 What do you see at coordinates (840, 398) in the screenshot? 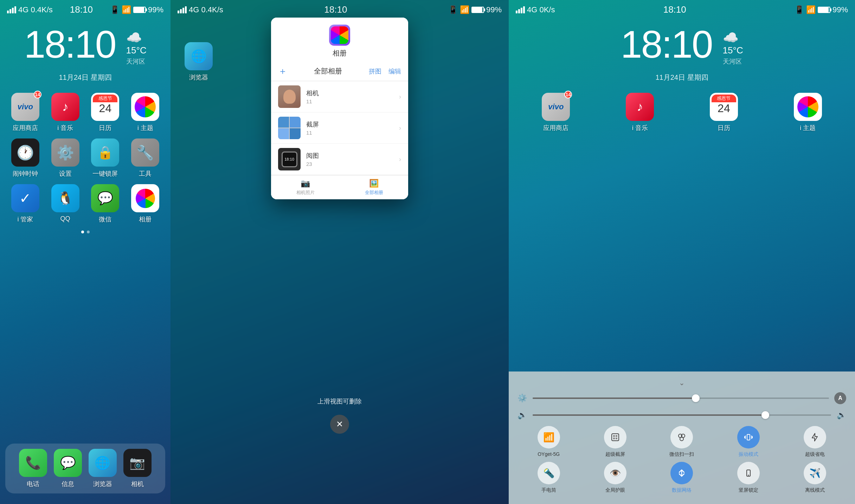
I see `auto-brightness-button: A` at bounding box center [840, 398].